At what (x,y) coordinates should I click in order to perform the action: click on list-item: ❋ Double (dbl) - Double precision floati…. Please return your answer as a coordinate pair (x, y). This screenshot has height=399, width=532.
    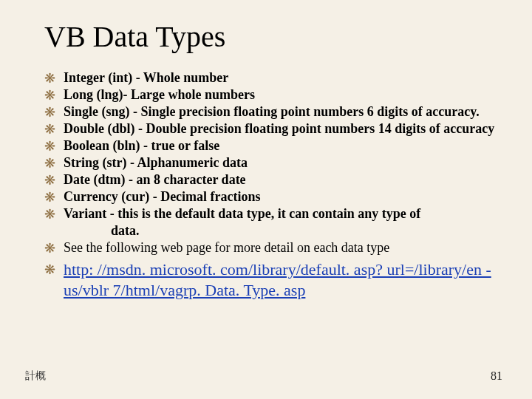
    Looking at the image, I should click on (273, 129).